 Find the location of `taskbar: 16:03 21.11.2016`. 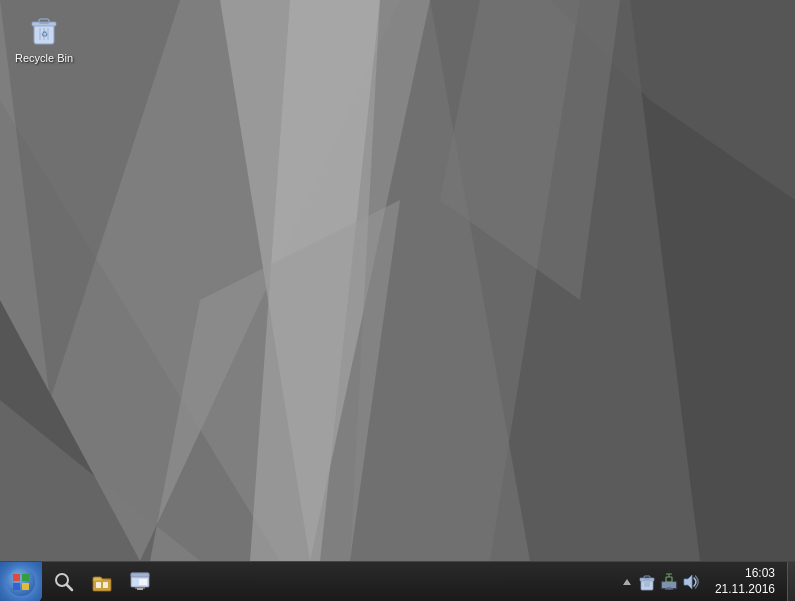

taskbar: 16:03 21.11.2016 is located at coordinates (398, 581).